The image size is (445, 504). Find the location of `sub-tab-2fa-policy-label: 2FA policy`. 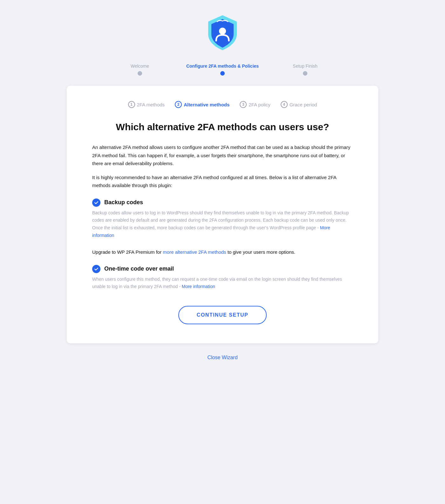

sub-tab-2fa-policy-label: 2FA policy is located at coordinates (259, 105).